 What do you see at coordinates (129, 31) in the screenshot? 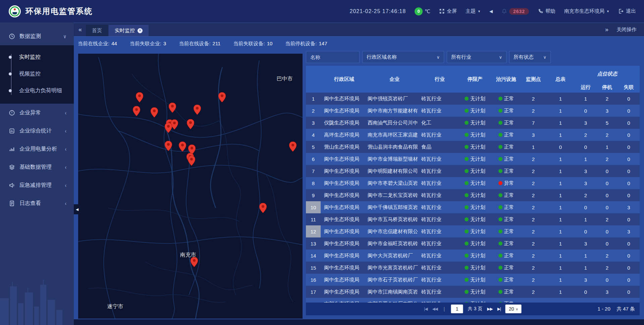
I see `tab-realtime-monitor: 实时监控 ✕` at bounding box center [129, 31].